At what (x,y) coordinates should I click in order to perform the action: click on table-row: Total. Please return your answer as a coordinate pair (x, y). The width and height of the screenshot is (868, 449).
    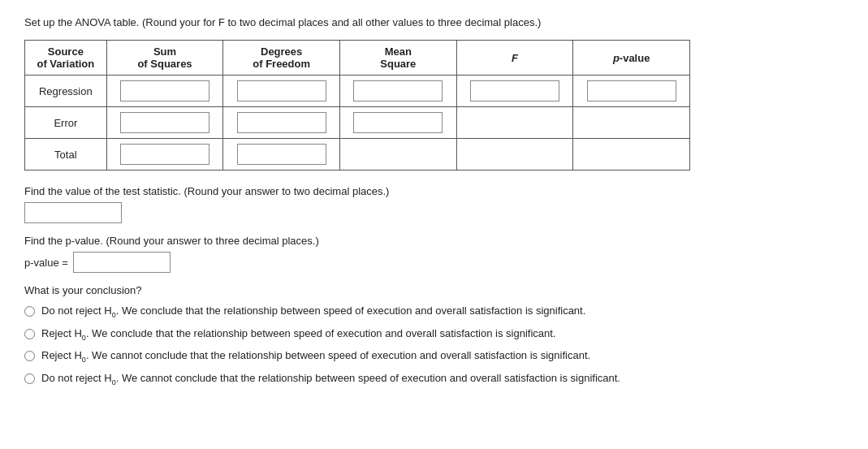
    Looking at the image, I should click on (357, 154).